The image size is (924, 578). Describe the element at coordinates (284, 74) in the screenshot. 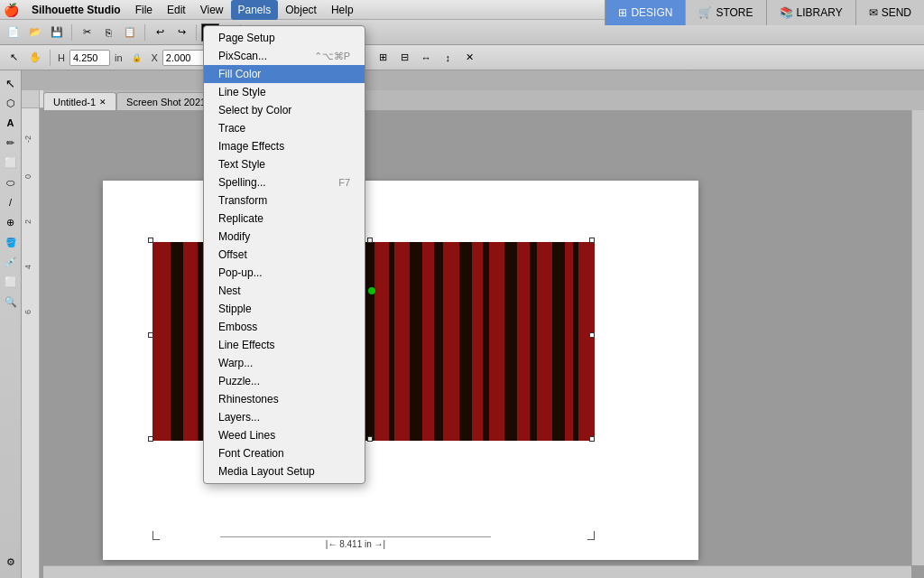

I see `menu-item-fill-color: Fill Color` at that location.